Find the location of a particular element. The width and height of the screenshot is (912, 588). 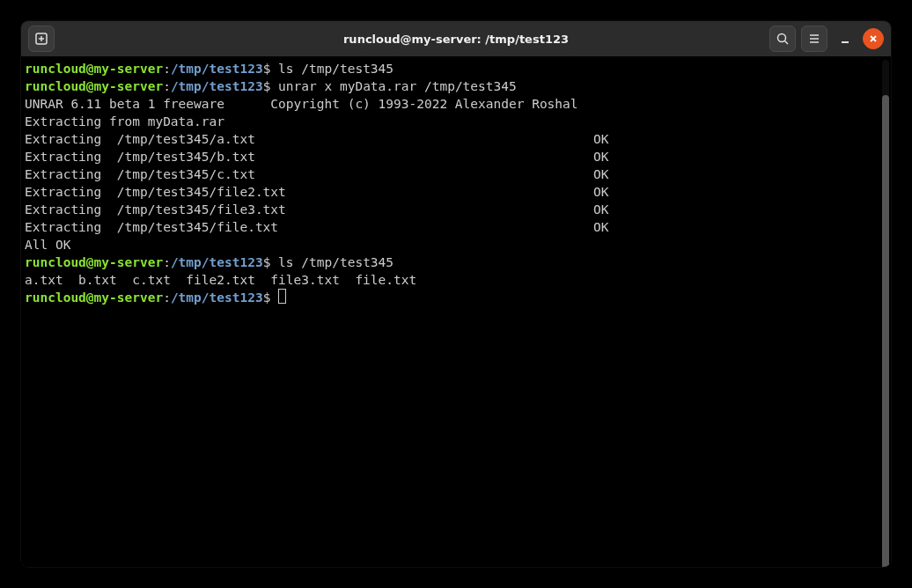

terminal-output: Extracting from myData.rar is located at coordinates (456, 121).